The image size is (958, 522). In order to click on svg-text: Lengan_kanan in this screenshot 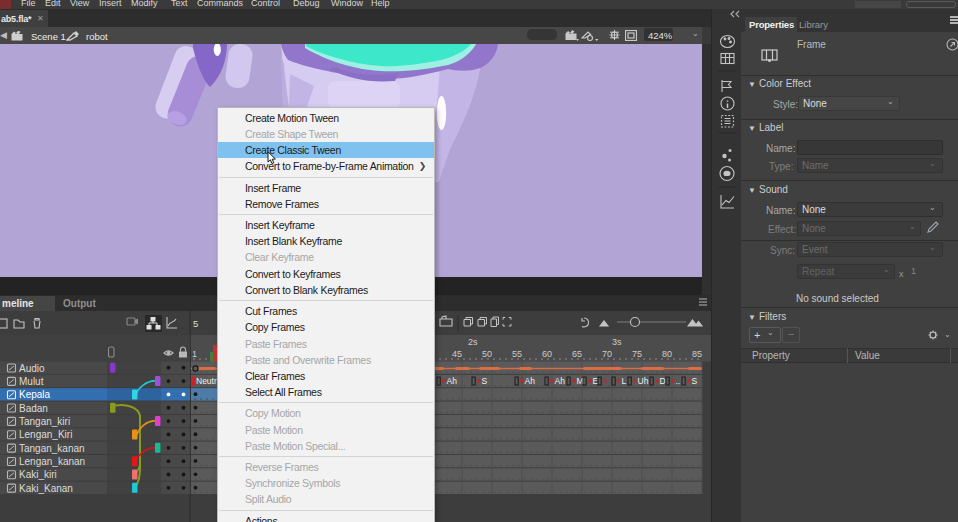, I will do `click(52, 462)`.